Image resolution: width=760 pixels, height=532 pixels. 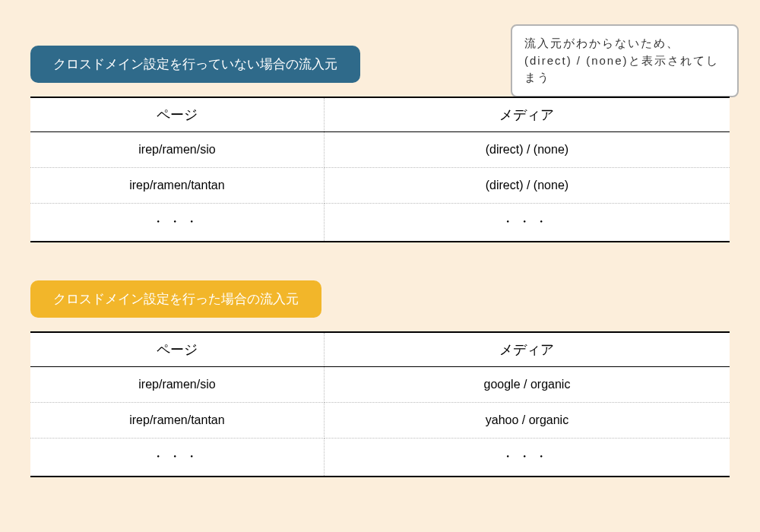 I want to click on cell-media: yahoo / organic, so click(x=527, y=421).